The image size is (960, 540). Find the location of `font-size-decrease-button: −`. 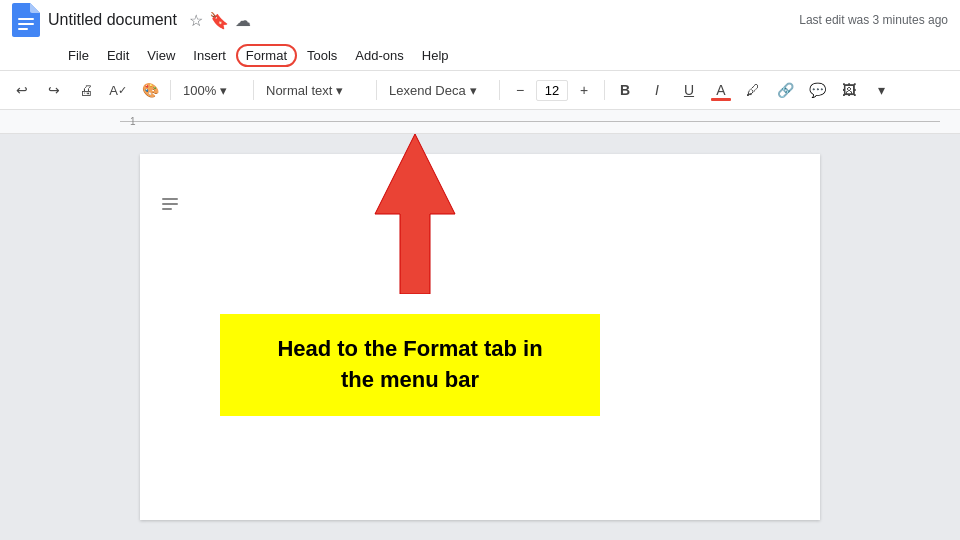

font-size-decrease-button: − is located at coordinates (520, 90).